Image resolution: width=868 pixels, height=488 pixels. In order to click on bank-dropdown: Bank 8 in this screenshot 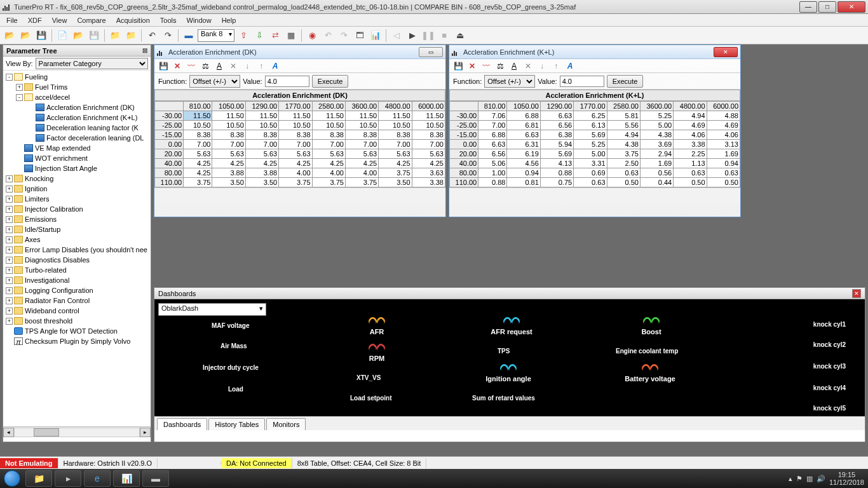, I will do `click(216, 36)`.